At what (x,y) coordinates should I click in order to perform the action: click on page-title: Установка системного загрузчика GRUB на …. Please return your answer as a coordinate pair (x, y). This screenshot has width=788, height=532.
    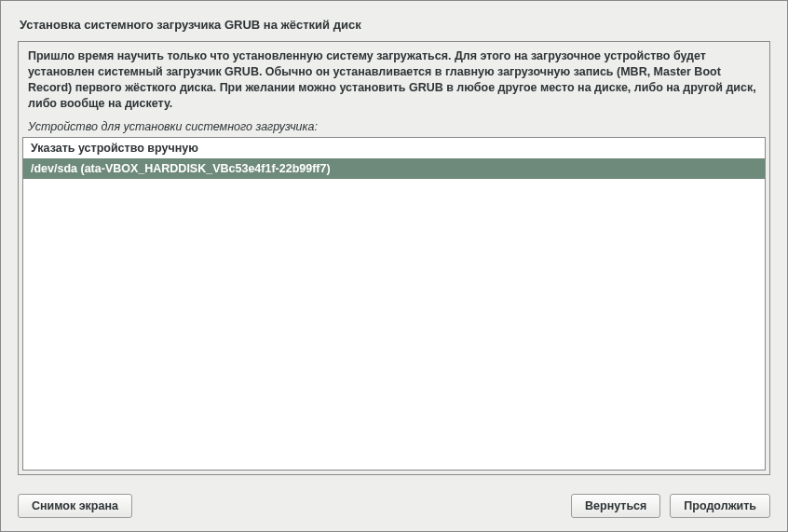
    Looking at the image, I should click on (394, 24).